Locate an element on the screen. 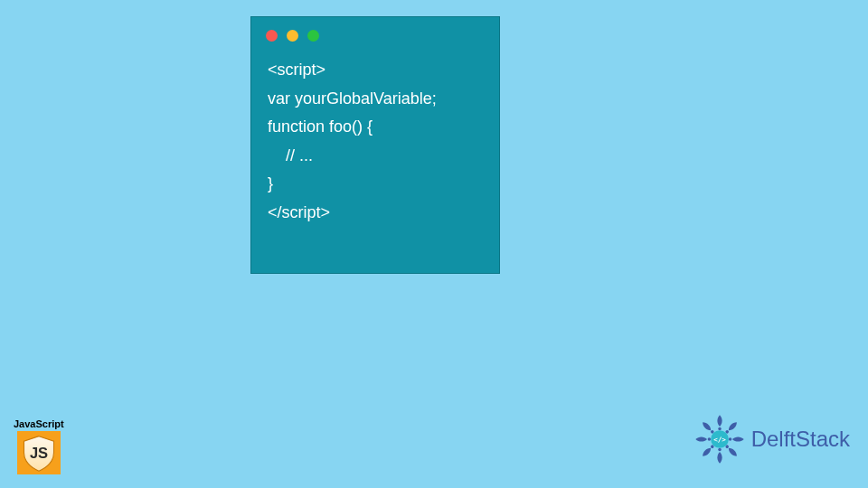 This screenshot has height=488, width=868. close-icon is located at coordinates (271, 36).